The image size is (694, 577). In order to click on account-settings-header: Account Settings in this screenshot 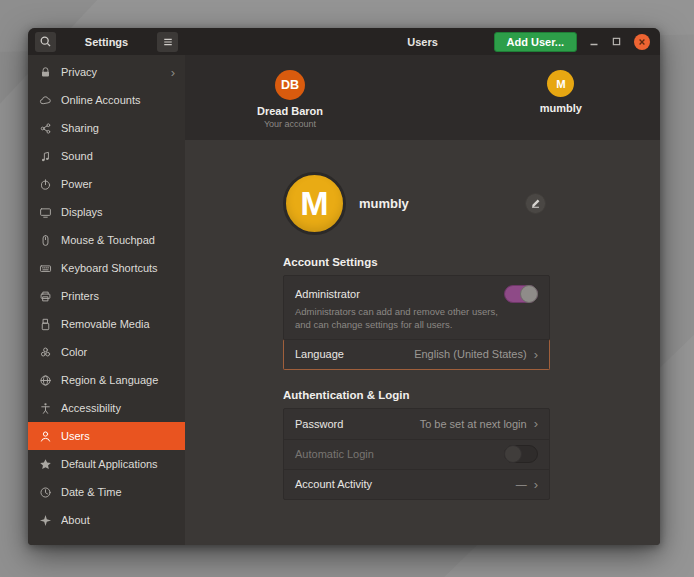, I will do `click(416, 262)`.